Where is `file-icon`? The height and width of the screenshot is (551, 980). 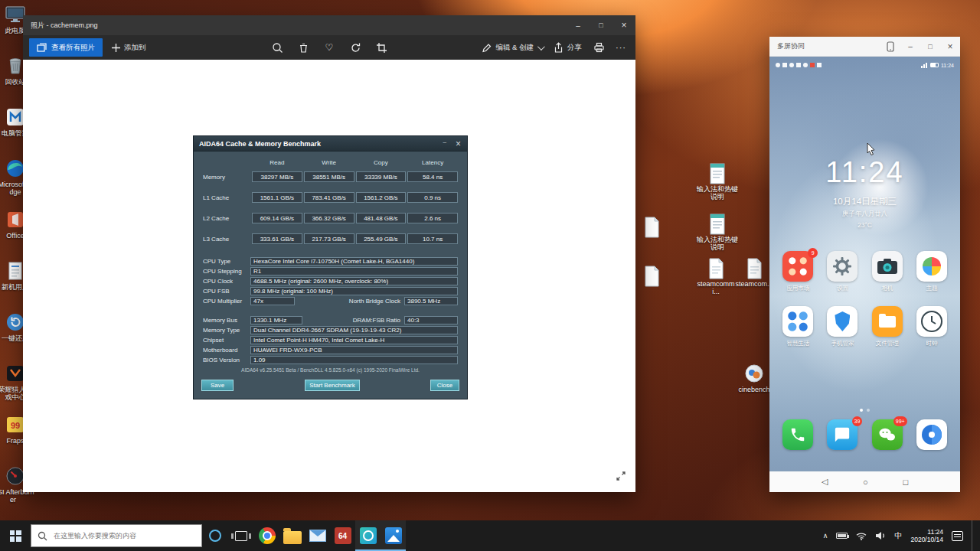
file-icon is located at coordinates (652, 276).